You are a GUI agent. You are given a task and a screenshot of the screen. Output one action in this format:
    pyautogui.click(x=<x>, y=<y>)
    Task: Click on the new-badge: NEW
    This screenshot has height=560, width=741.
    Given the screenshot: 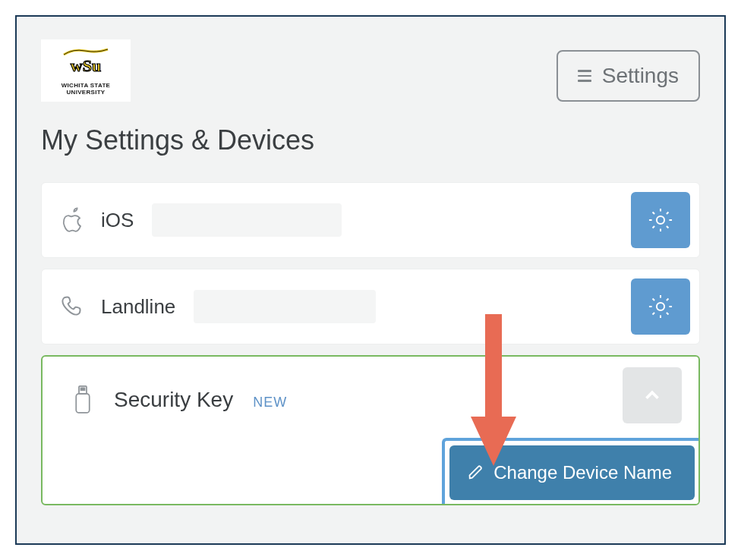 What is the action you would take?
    pyautogui.click(x=270, y=402)
    